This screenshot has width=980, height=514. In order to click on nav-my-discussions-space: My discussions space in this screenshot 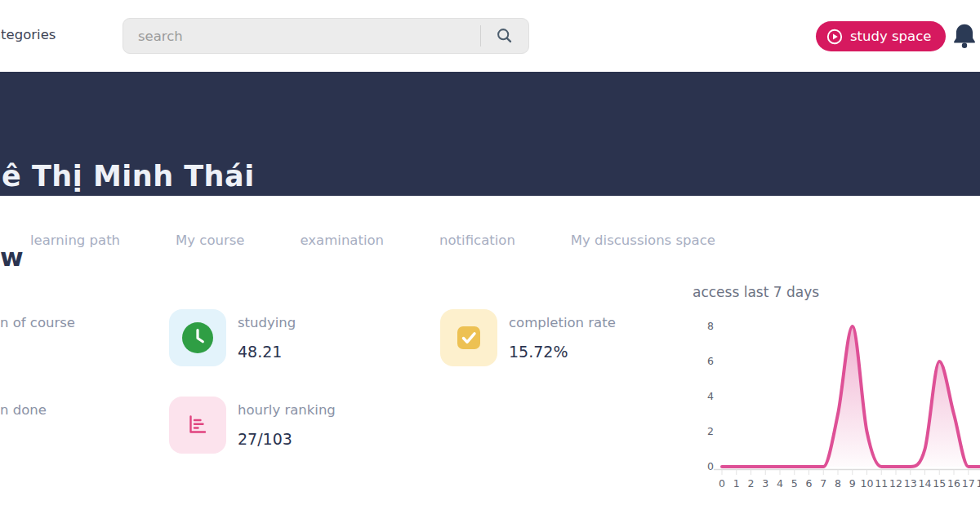, I will do `click(644, 240)`.